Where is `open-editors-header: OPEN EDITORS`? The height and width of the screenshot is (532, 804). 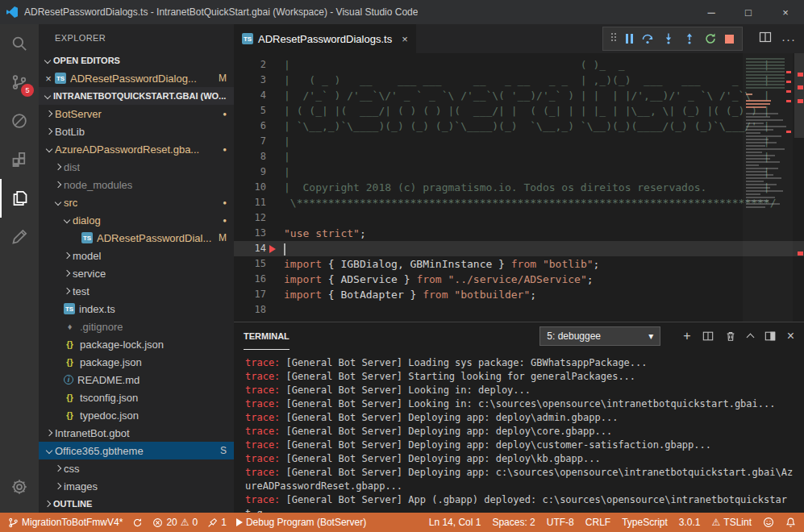
open-editors-header: OPEN EDITORS is located at coordinates (136, 60).